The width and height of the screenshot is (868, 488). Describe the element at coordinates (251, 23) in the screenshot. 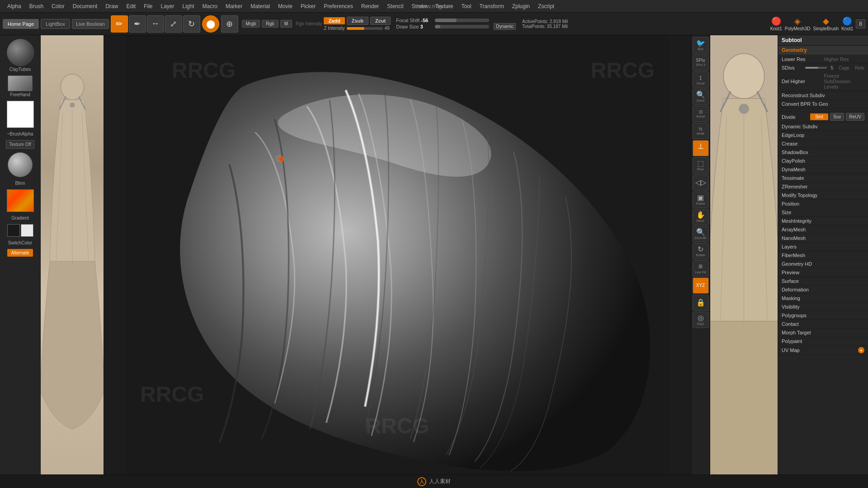

I see `mrgb-button: Mrgb` at that location.